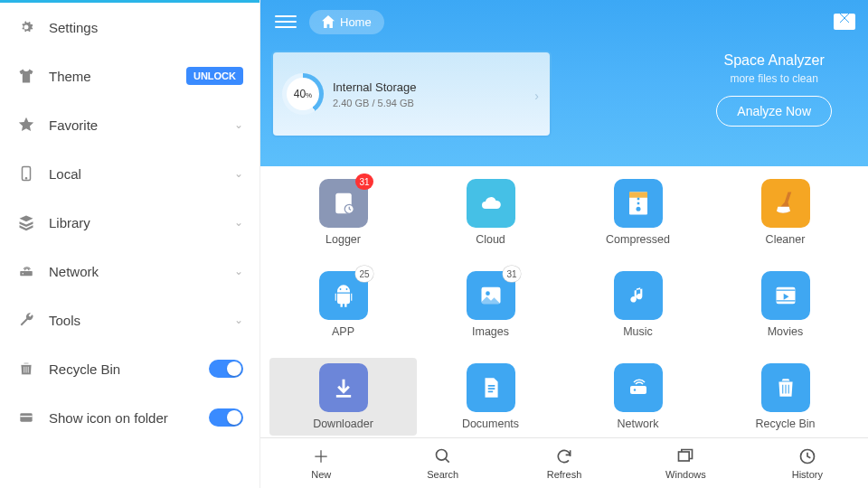 This screenshot has width=868, height=488. What do you see at coordinates (128, 418) in the screenshot?
I see `sidebar-item-label: Show icon on folder` at bounding box center [128, 418].